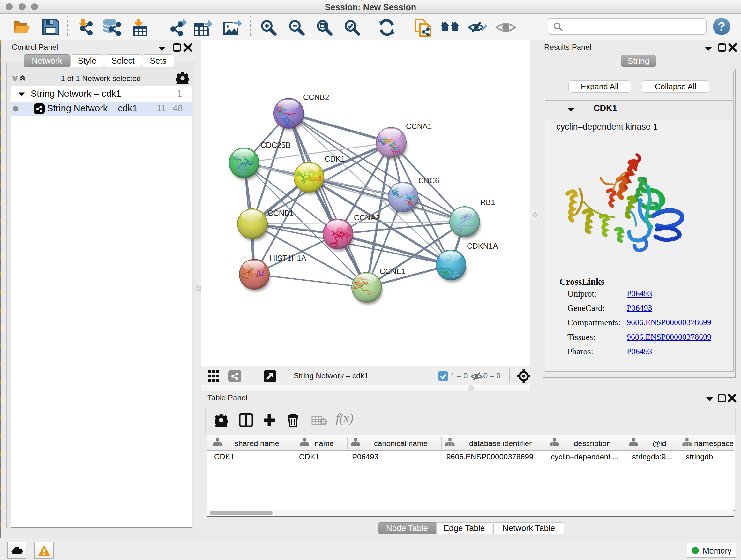 The width and height of the screenshot is (741, 560). What do you see at coordinates (592, 443) in the screenshot?
I see `svg-text: description` at bounding box center [592, 443].